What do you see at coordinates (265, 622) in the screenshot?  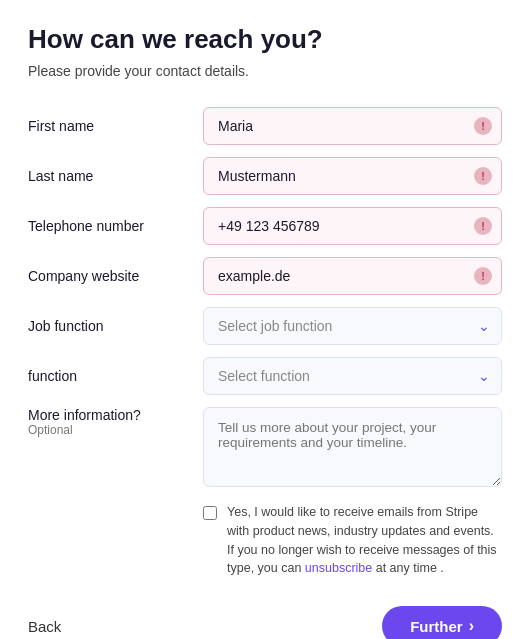 I see `footer: Back Further ›` at bounding box center [265, 622].